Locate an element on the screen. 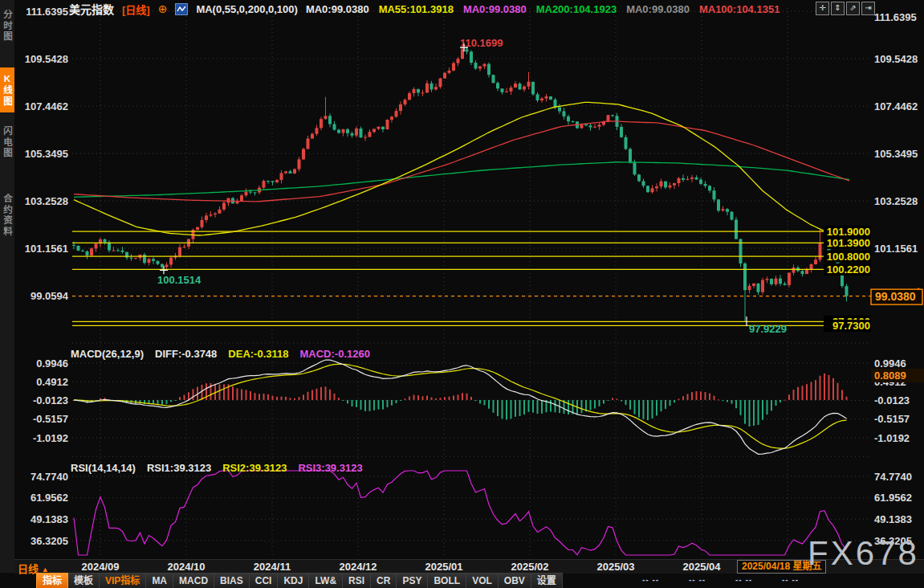 Image resolution: width=924 pixels, height=588 pixels. month-label: 2024/12 is located at coordinates (358, 567).